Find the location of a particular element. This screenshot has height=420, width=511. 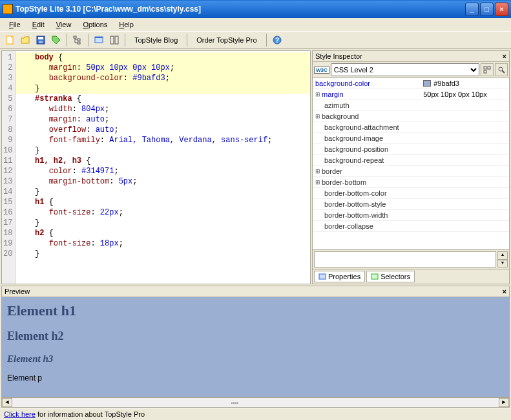

property-row: border-bottom is located at coordinates (411, 182).